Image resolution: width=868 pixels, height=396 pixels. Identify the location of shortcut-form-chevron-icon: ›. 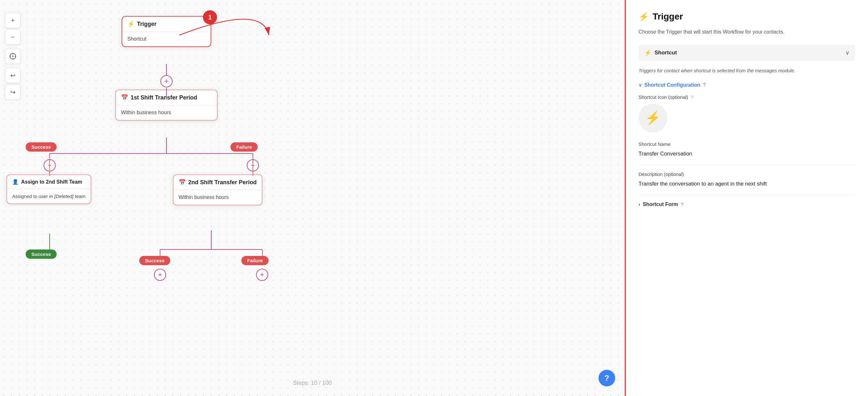
(640, 204).